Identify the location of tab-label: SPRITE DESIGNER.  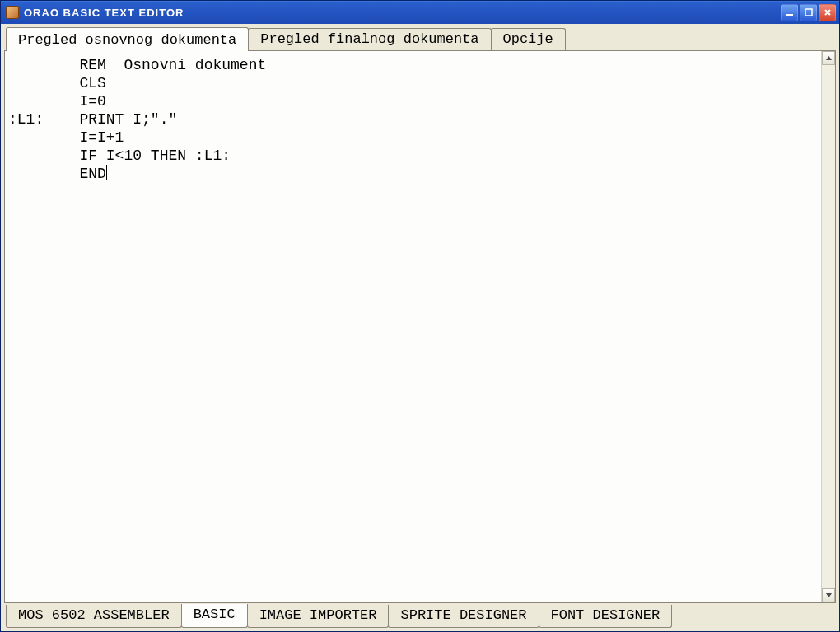
(463, 615).